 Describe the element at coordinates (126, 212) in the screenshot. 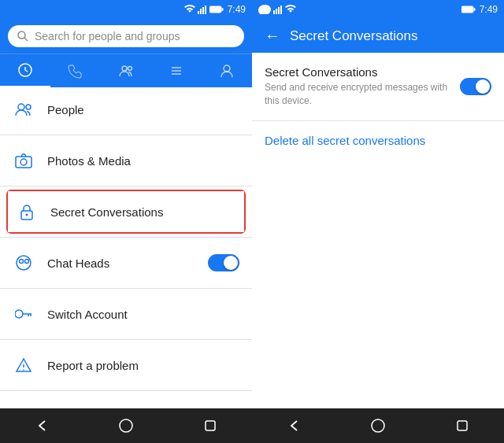

I see `menu-item-secret: Secret Conversations` at that location.